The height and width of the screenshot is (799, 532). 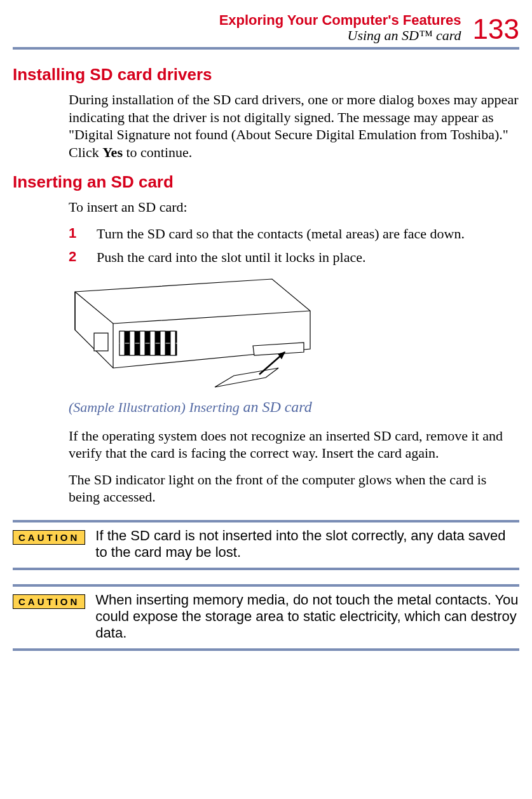 What do you see at coordinates (308, 544) in the screenshot?
I see `caution-text: If the SD card is not inserted into the …` at bounding box center [308, 544].